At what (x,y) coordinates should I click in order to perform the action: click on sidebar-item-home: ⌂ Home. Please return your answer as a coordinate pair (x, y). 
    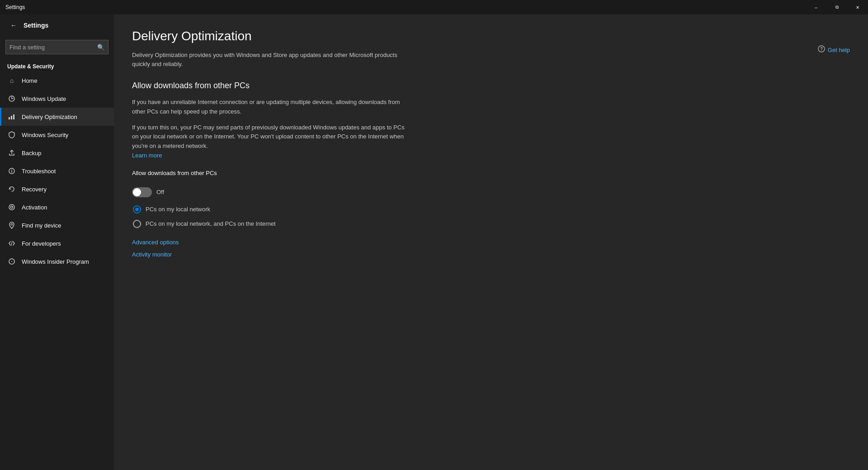
    Looking at the image, I should click on (57, 81).